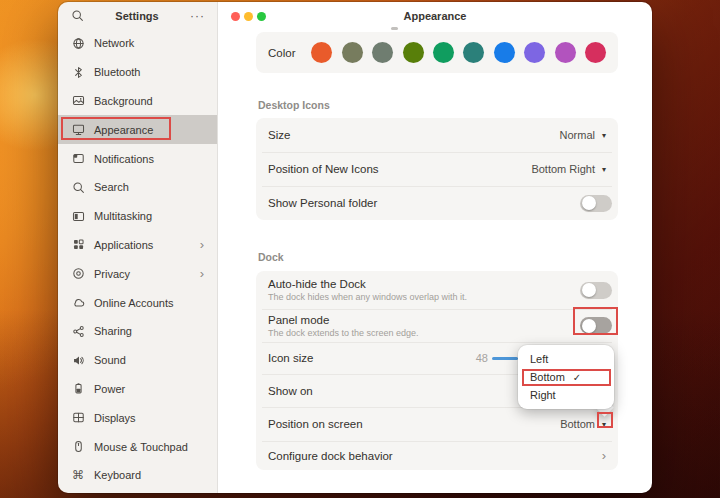 This screenshot has width=720, height=498. I want to click on show-personal-folder-toggle, so click(596, 204).